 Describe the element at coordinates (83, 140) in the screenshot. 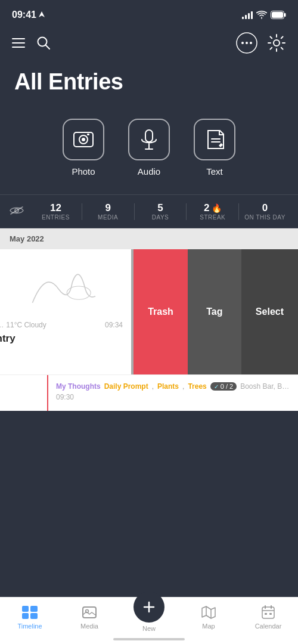

I see `photo-icon-container` at that location.